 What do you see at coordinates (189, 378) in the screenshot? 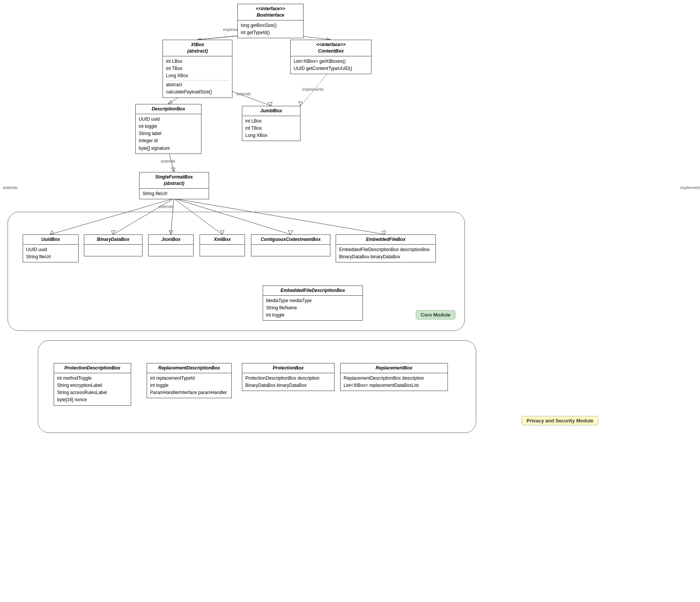
I see `field-replacementdescriptionbox-1: int replacementTypeId` at bounding box center [189, 378].